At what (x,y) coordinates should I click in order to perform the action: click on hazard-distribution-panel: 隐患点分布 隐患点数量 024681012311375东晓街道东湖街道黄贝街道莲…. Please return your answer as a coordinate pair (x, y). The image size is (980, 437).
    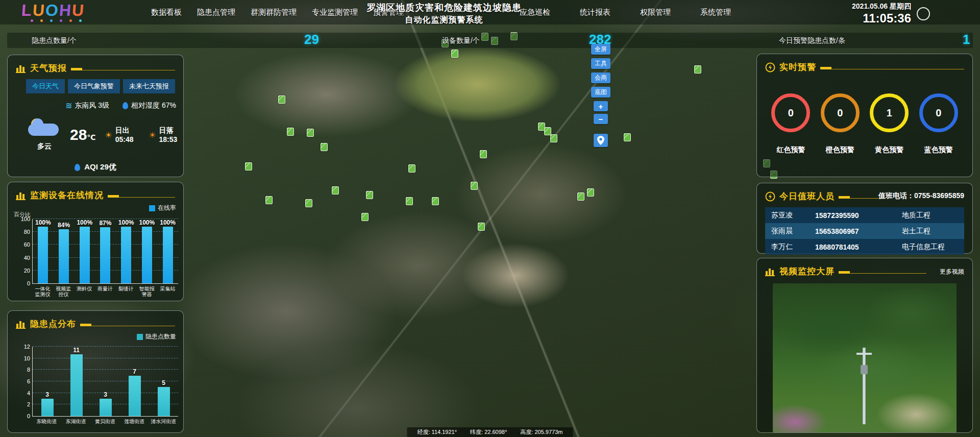
    Looking at the image, I should click on (95, 372).